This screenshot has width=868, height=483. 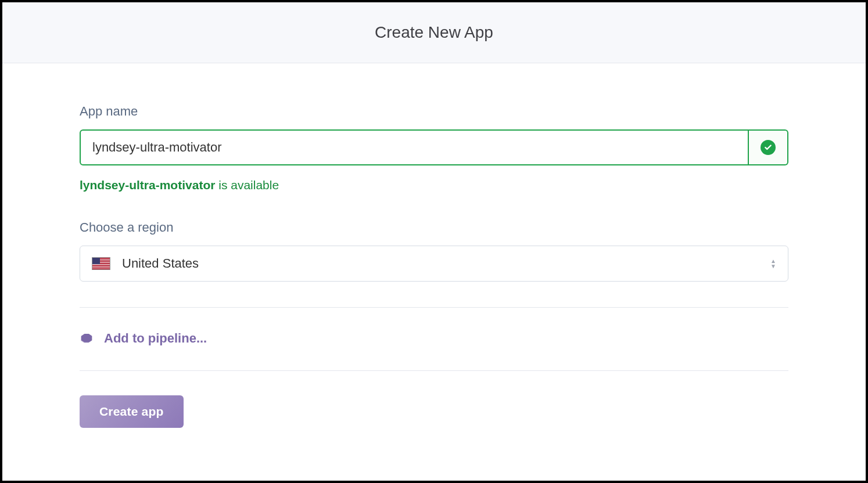 I want to click on availability-app-name: lyndsey-ultra-motivator, so click(x=148, y=185).